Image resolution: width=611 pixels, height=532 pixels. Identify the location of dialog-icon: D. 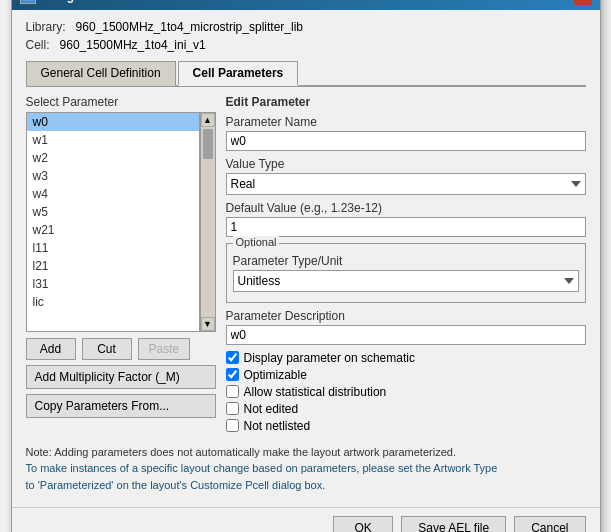
(28, 2).